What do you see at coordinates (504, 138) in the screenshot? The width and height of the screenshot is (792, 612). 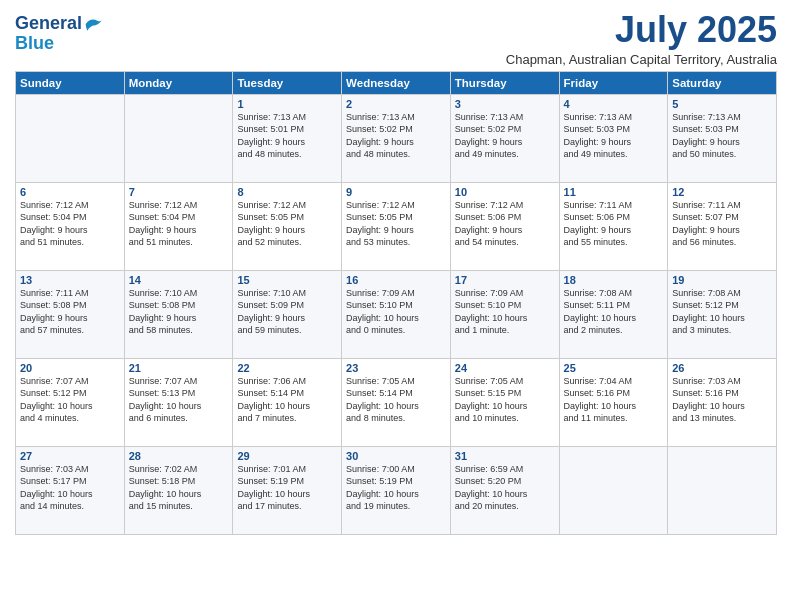 I see `calendar-cell: 3Sunrise: 7:13 AM Sunset: 5:02 PM Daylig…` at bounding box center [504, 138].